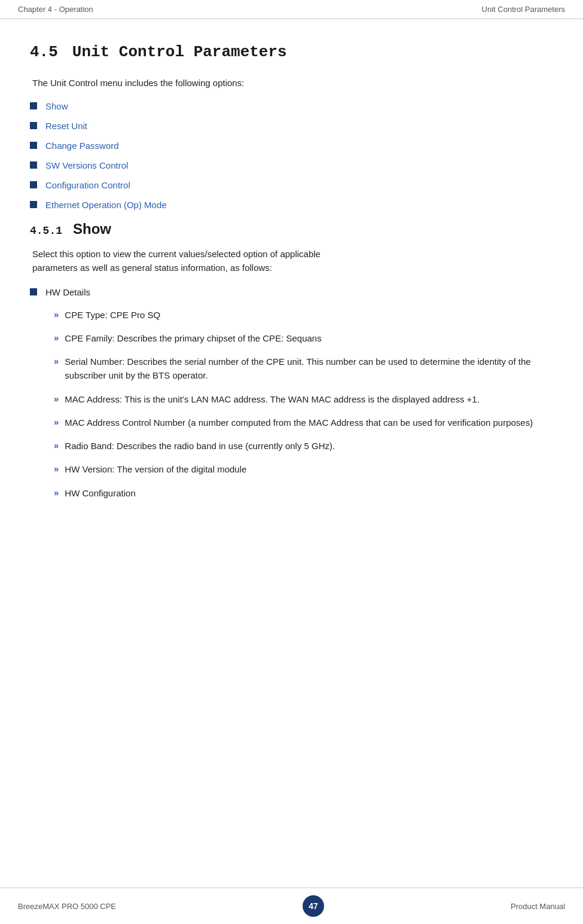 The width and height of the screenshot is (583, 924). What do you see at coordinates (272, 400) in the screenshot?
I see `sub-item-text: MAC Address: This is the unit’s LAN MAC …` at bounding box center [272, 400].